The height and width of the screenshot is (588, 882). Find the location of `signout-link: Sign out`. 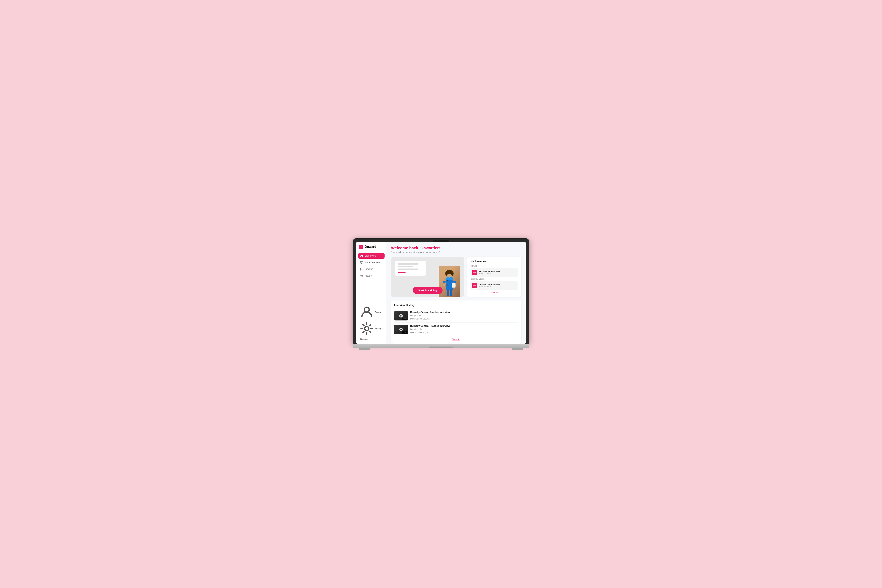

signout-link: Sign out is located at coordinates (371, 339).